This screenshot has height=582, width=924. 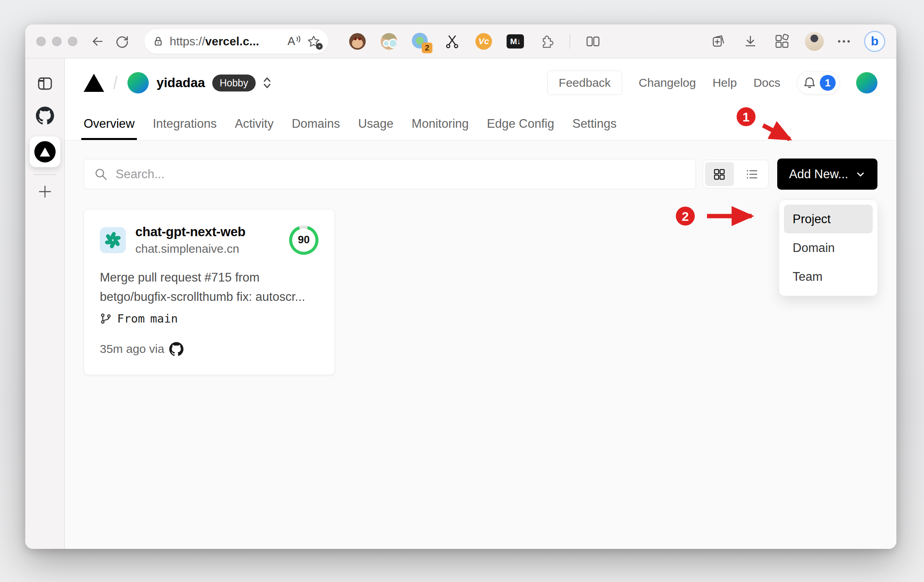 What do you see at coordinates (570, 41) in the screenshot?
I see `toolbar-divider` at bounding box center [570, 41].